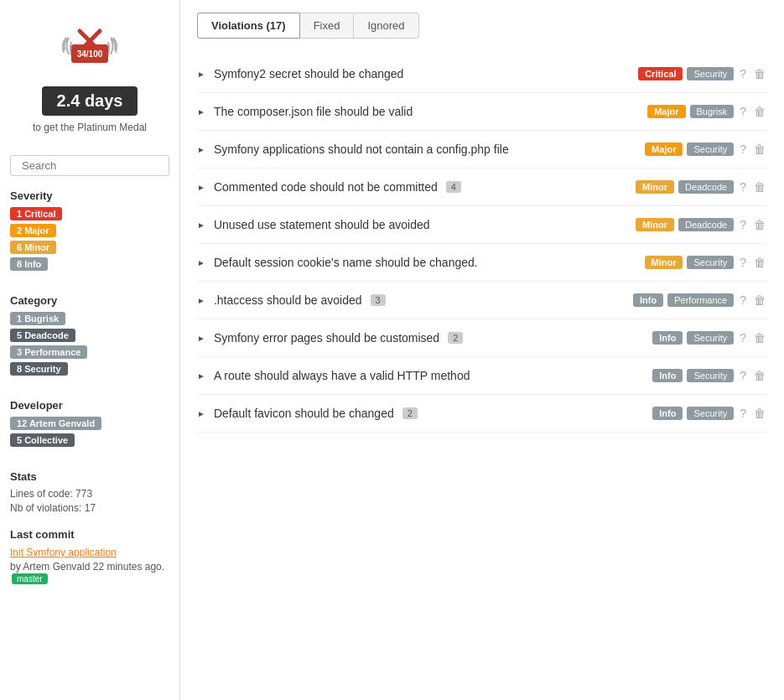 This screenshot has width=784, height=700. Describe the element at coordinates (482, 414) in the screenshot. I see `violation-item: ► Default favicon should be changed 2 In…` at that location.